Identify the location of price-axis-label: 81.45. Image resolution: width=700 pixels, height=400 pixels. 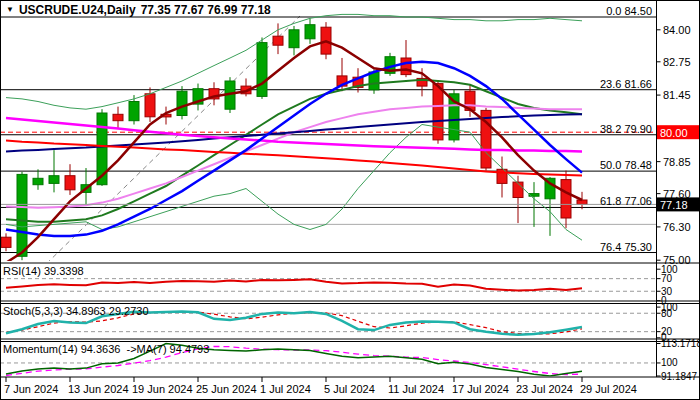
(677, 95).